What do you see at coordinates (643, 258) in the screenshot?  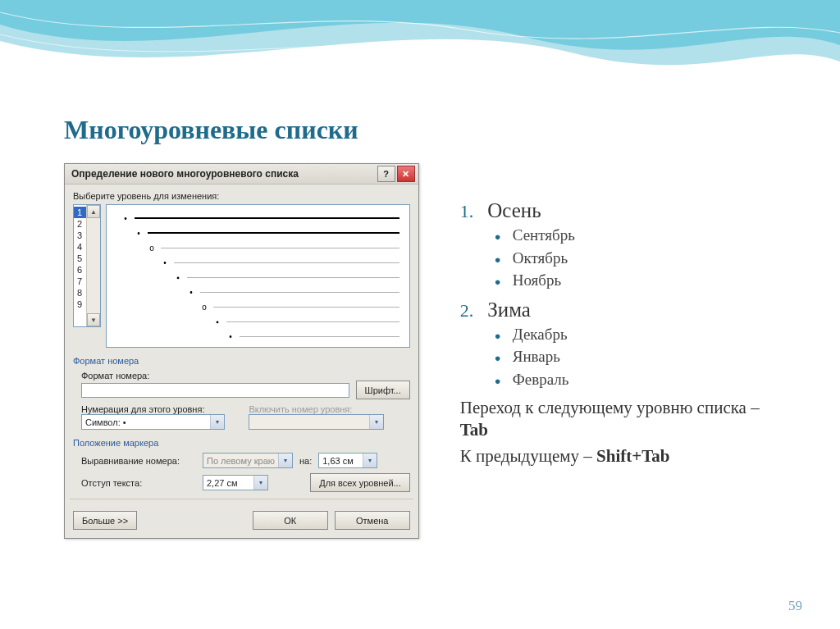 I see `list-subitem: Октябрь` at bounding box center [643, 258].